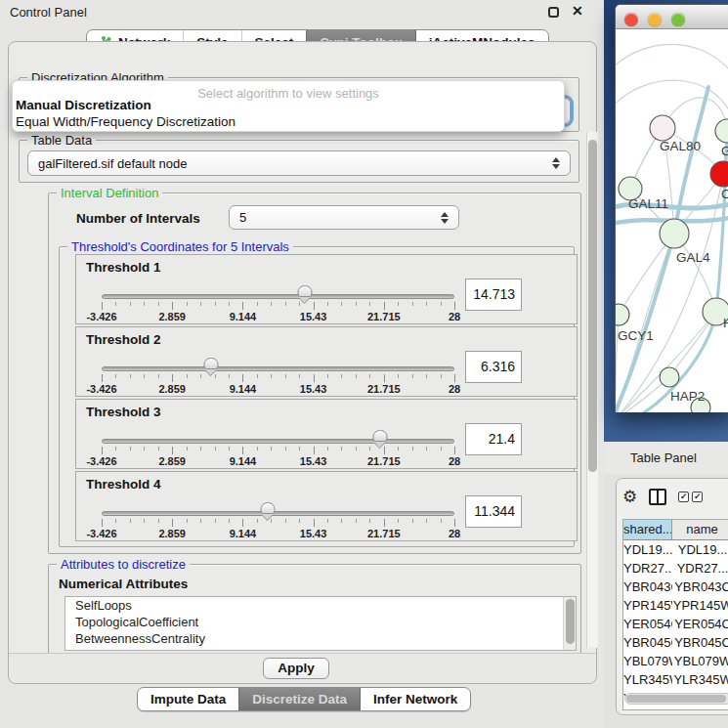 The width and height of the screenshot is (728, 728). I want to click on dropdown-option-manual: Manual Discretization, so click(84, 106).